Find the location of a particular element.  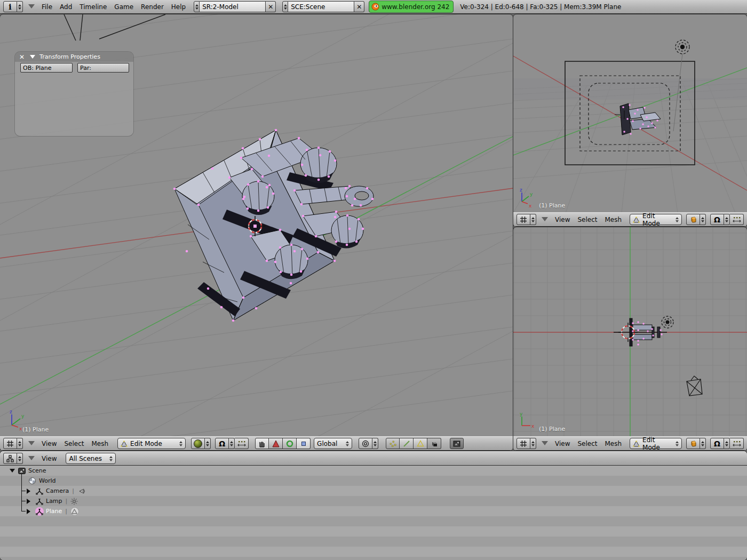

menu-game: Game is located at coordinates (124, 7).